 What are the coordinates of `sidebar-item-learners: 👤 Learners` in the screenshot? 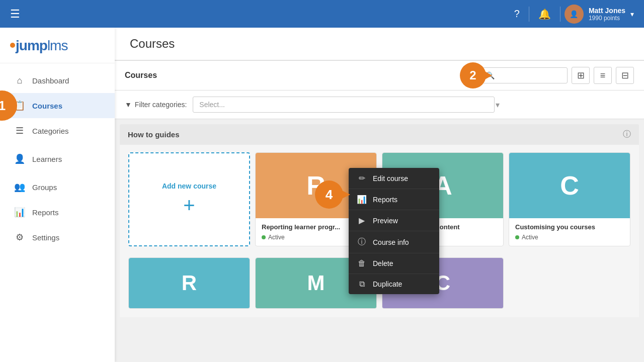 It's located at (57, 159).